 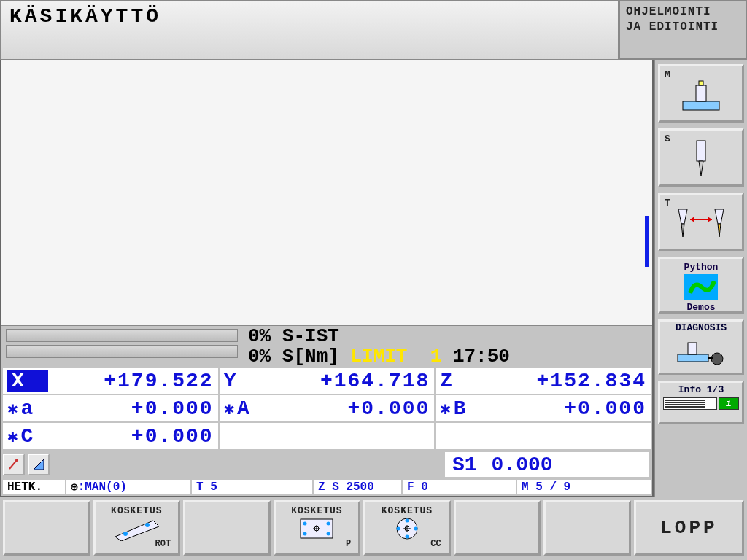 What do you see at coordinates (690, 404) in the screenshot?
I see `info-lines-icon` at bounding box center [690, 404].